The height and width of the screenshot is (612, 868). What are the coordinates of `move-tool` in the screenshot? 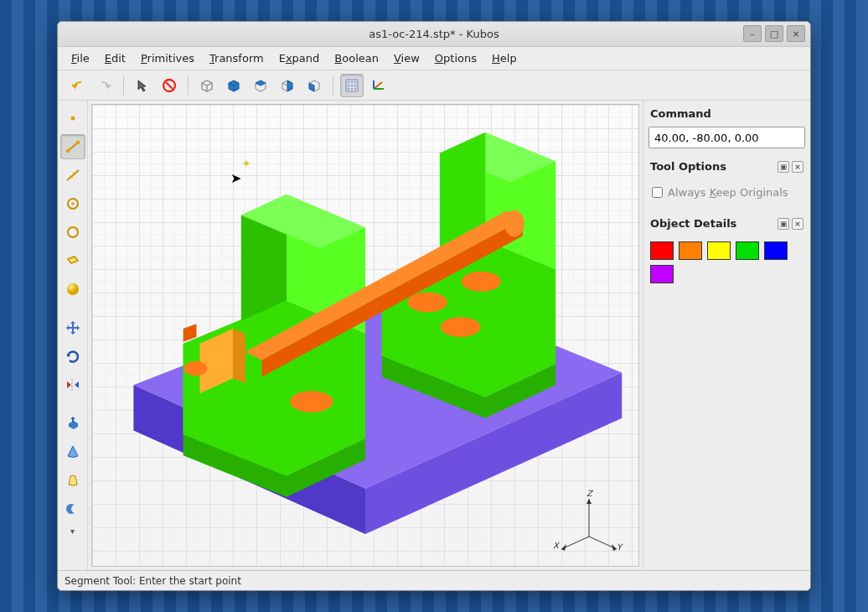 It's located at (73, 328).